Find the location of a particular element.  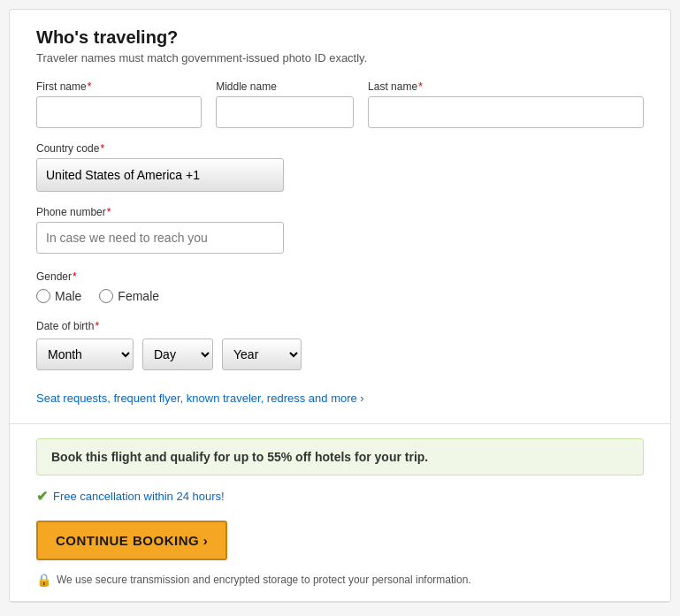

country-code-group: Country code* United States of America +… is located at coordinates (340, 167).